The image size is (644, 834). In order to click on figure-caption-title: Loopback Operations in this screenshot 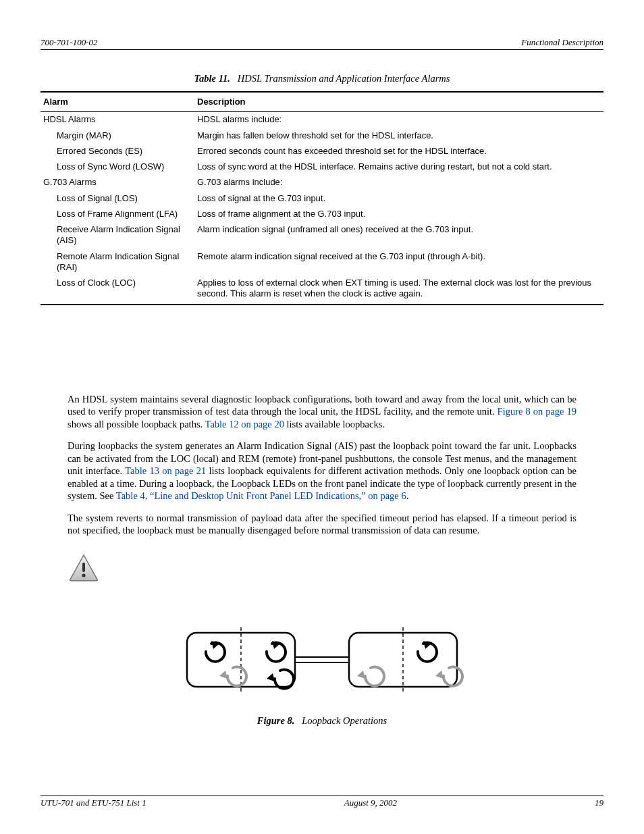, I will do `click(344, 721)`.